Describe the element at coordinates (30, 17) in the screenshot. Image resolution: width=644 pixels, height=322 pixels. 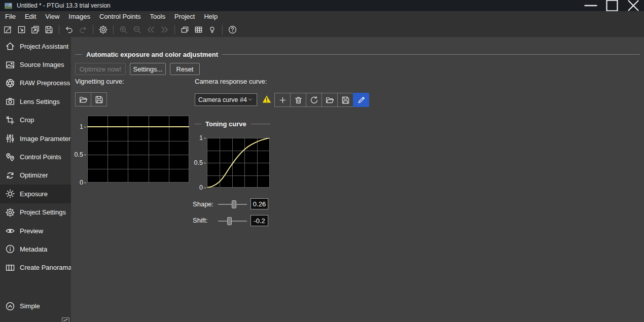
I see `menu-edit: Edit` at that location.